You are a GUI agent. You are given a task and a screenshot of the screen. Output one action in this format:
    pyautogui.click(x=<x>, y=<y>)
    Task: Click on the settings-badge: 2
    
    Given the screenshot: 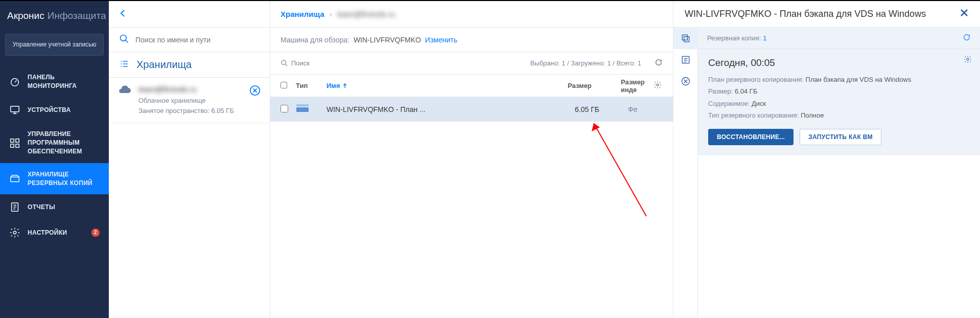 What is the action you would take?
    pyautogui.click(x=96, y=233)
    